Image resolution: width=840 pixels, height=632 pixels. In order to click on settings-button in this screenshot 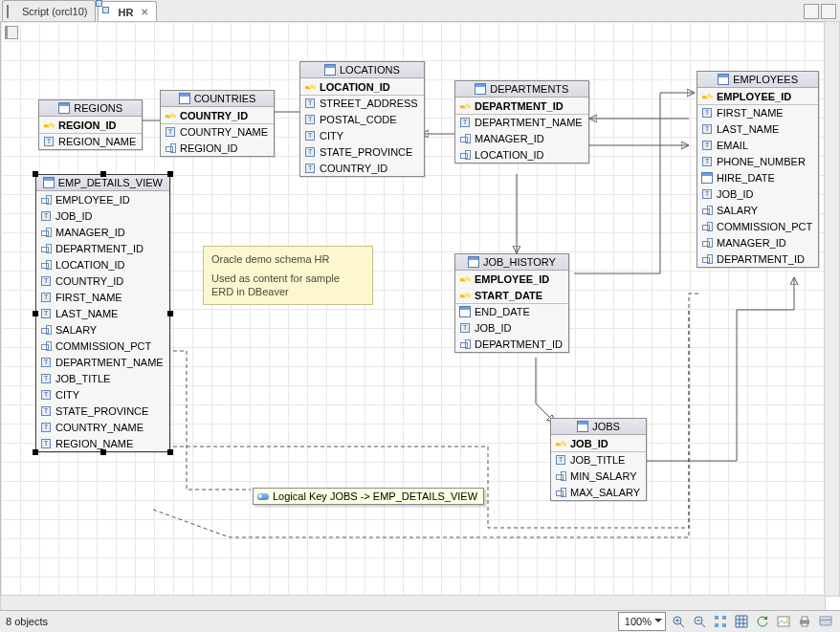, I will do `click(826, 621)`.